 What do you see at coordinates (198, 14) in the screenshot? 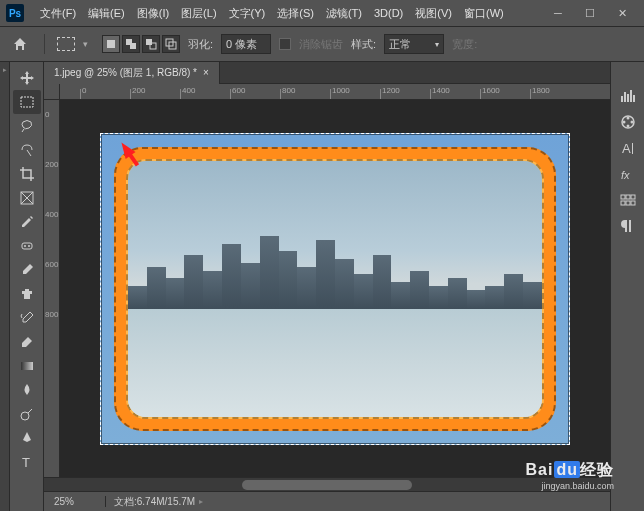
I see `menu-layer: 图层(L)` at bounding box center [198, 14].